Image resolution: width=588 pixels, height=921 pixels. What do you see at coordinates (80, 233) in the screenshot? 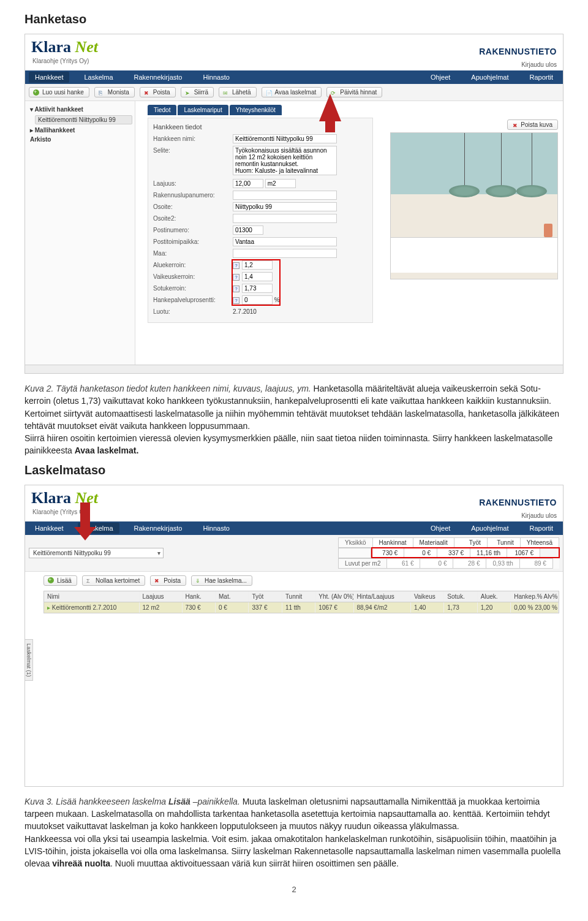
I see `project-tree: ▾ Aktiivit hankkeet Keittiöremontti Niit…` at bounding box center [80, 233].